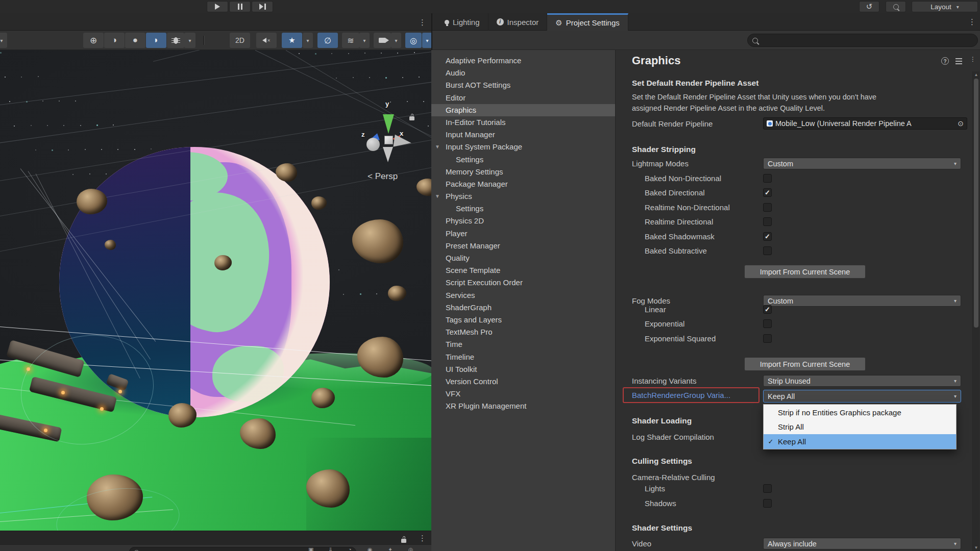  Describe the element at coordinates (863, 40) in the screenshot. I see `settings-search-input` at that location.